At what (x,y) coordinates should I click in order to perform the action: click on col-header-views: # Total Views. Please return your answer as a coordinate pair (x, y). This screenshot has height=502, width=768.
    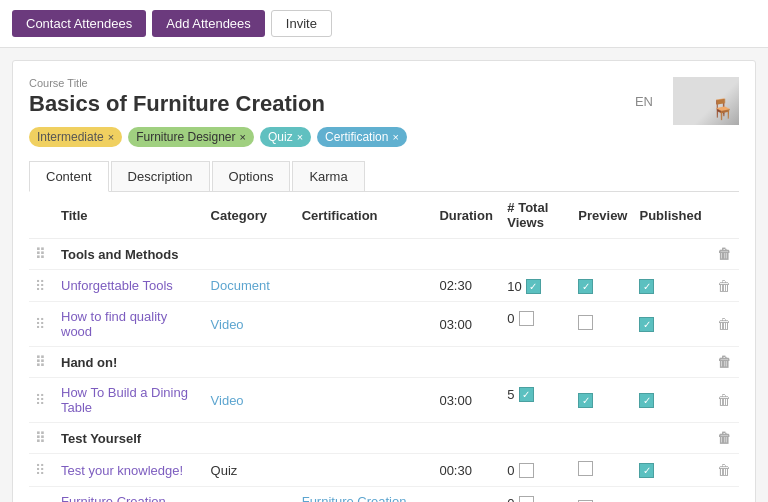
    Looking at the image, I should click on (536, 216).